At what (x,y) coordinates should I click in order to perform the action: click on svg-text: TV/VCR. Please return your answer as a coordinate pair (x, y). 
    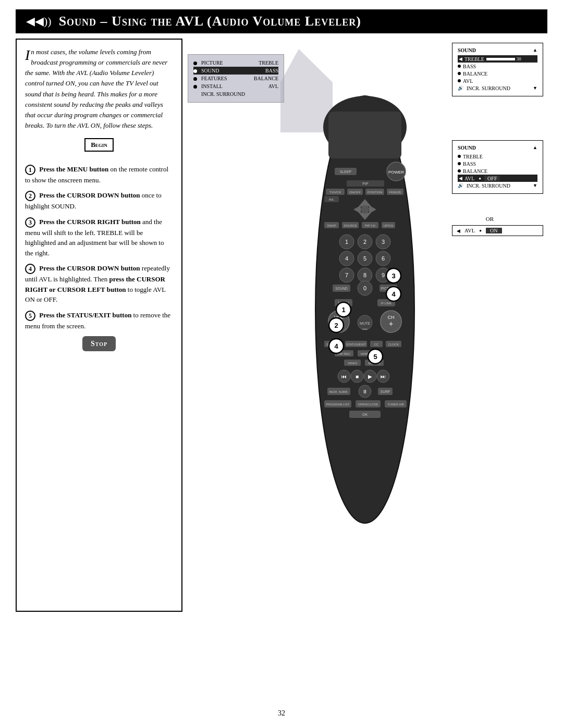
    Looking at the image, I should click on (336, 192).